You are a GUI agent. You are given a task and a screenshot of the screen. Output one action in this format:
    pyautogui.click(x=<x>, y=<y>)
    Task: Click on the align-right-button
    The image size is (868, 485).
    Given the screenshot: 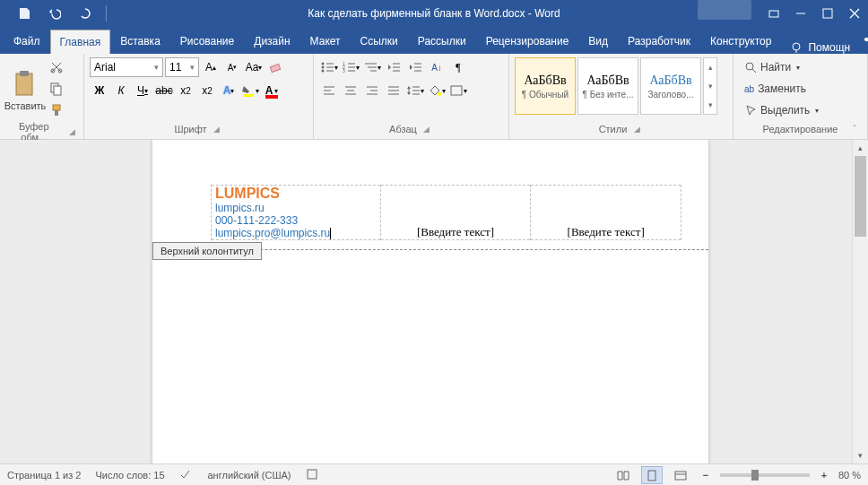 What is the action you would take?
    pyautogui.click(x=372, y=91)
    